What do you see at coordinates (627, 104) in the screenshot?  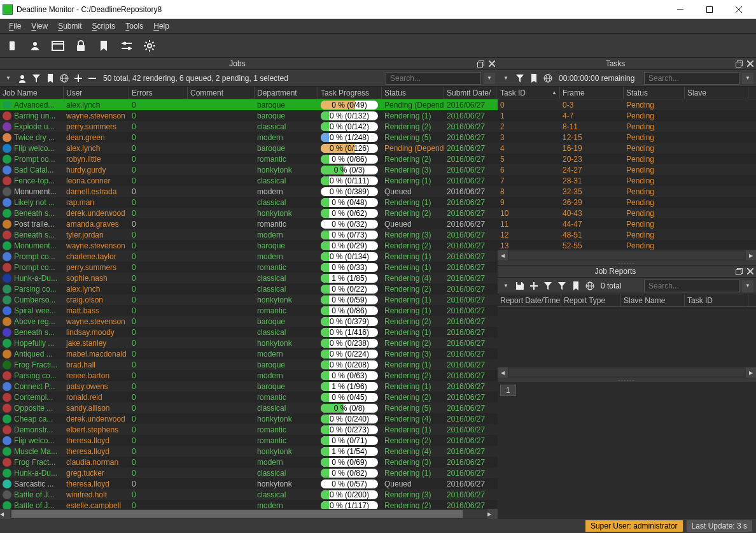 I see `task-row: 00-3Pending` at bounding box center [627, 104].